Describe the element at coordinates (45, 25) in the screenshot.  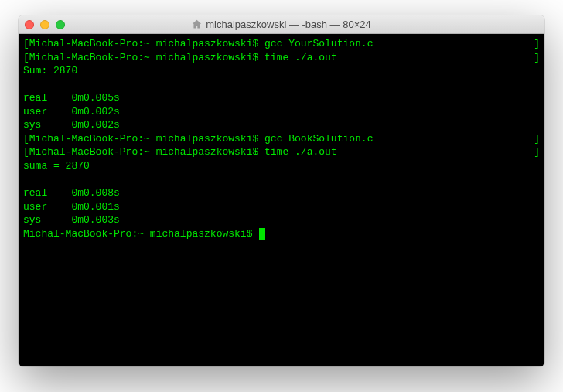
I see `minimize-button` at that location.